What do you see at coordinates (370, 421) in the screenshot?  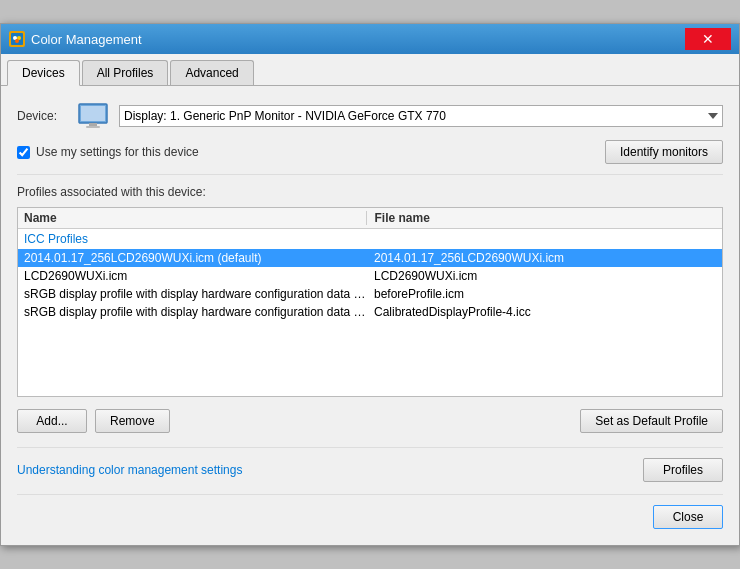 I see `action-button-row: Add... Remove Set as Default Profile` at bounding box center [370, 421].